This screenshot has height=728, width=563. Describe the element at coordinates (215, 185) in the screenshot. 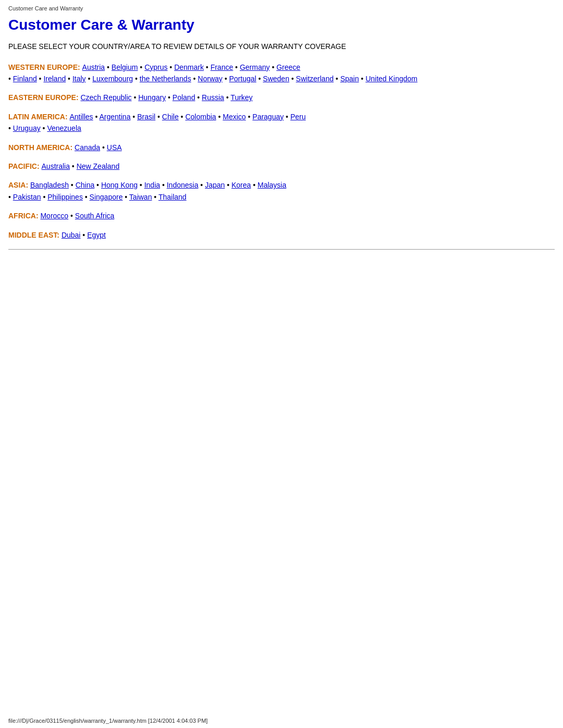

I see `country-link-japan: Japan` at that location.